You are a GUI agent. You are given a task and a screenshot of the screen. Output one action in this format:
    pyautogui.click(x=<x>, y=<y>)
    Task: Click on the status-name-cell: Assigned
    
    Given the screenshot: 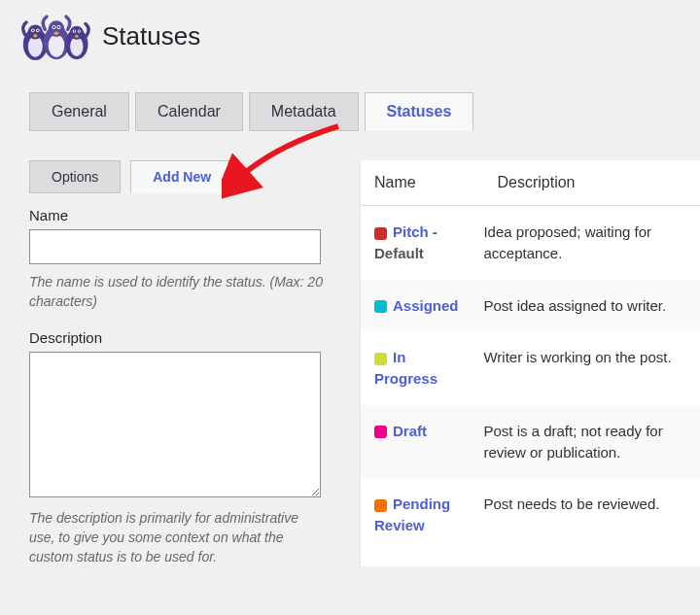 What is the action you would take?
    pyautogui.click(x=422, y=306)
    